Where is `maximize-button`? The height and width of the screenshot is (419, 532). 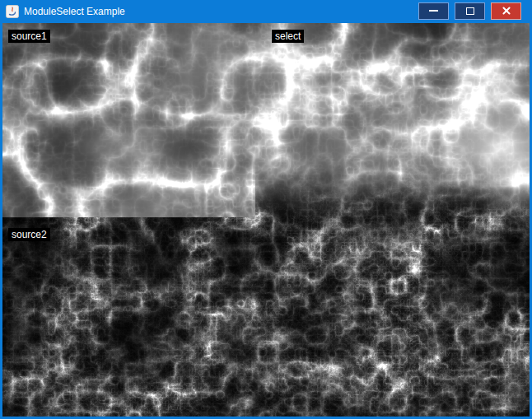 maximize-button is located at coordinates (469, 12).